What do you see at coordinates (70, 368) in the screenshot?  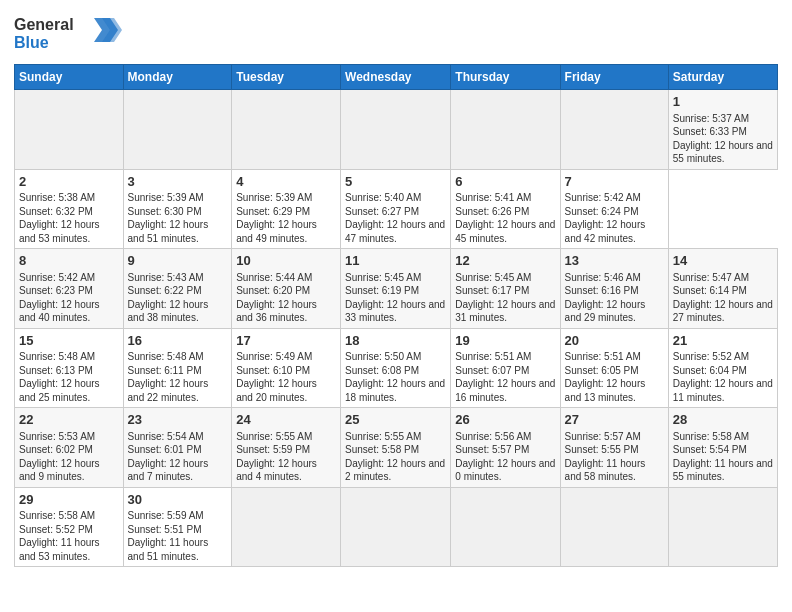 I see `calendar-cell: 15Sunrise: 5:48 AMSunset: 6:13 PMDayligh…` at bounding box center [70, 368].